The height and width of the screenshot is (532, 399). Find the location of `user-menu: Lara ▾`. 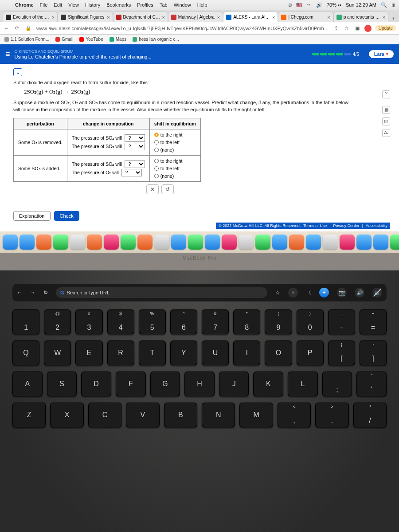

user-menu: Lara ▾ is located at coordinates (381, 54).